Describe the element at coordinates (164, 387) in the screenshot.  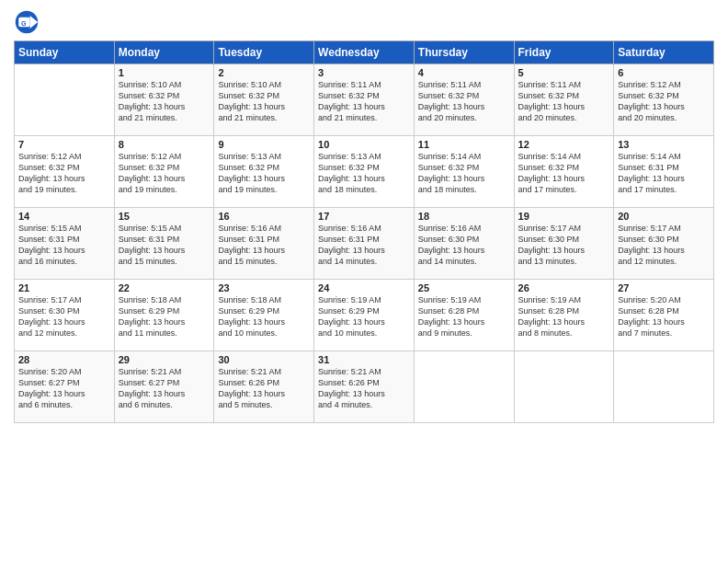
I see `calendar-cell: 29Sunrise: 5:21 AM Sunset: 6:27 PM Dayli…` at that location.